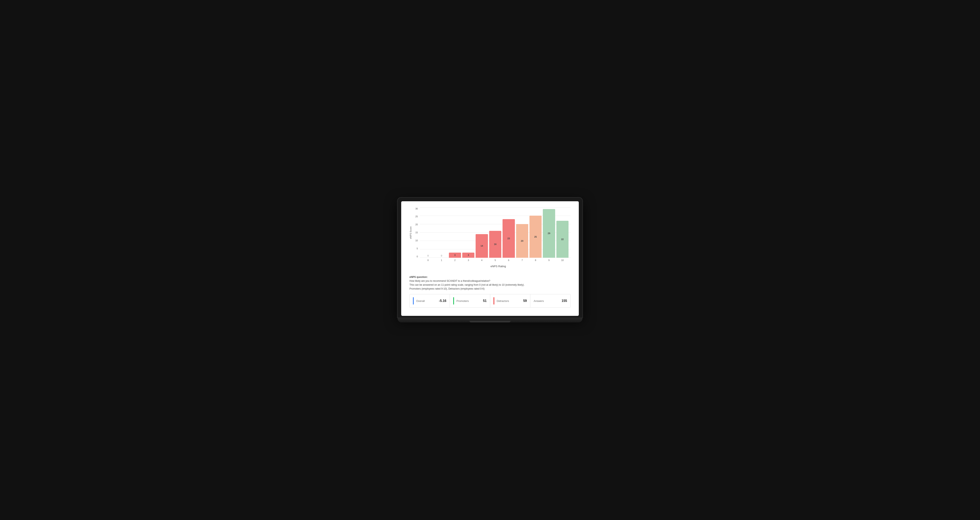  What do you see at coordinates (490, 258) in the screenshot?
I see `laptop-bezel: eNPS Score 0 5 10 15 20 25 30` at bounding box center [490, 258].